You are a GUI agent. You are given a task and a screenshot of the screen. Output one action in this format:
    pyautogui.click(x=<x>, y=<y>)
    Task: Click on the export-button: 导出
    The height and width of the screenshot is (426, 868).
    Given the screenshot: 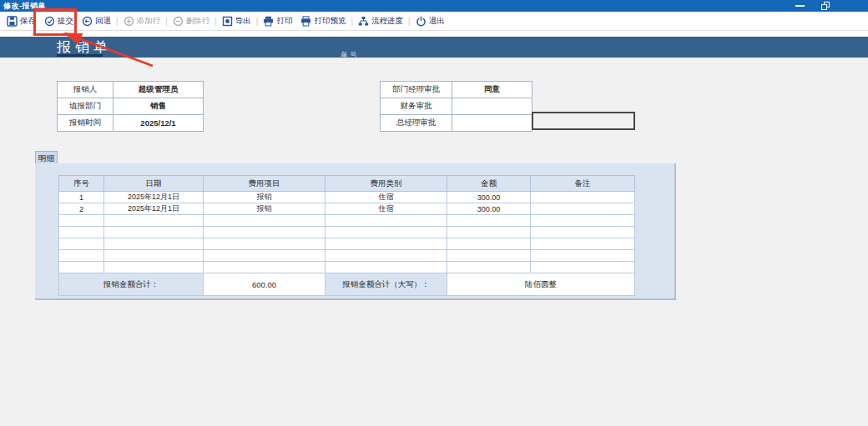 What is the action you would take?
    pyautogui.click(x=237, y=22)
    